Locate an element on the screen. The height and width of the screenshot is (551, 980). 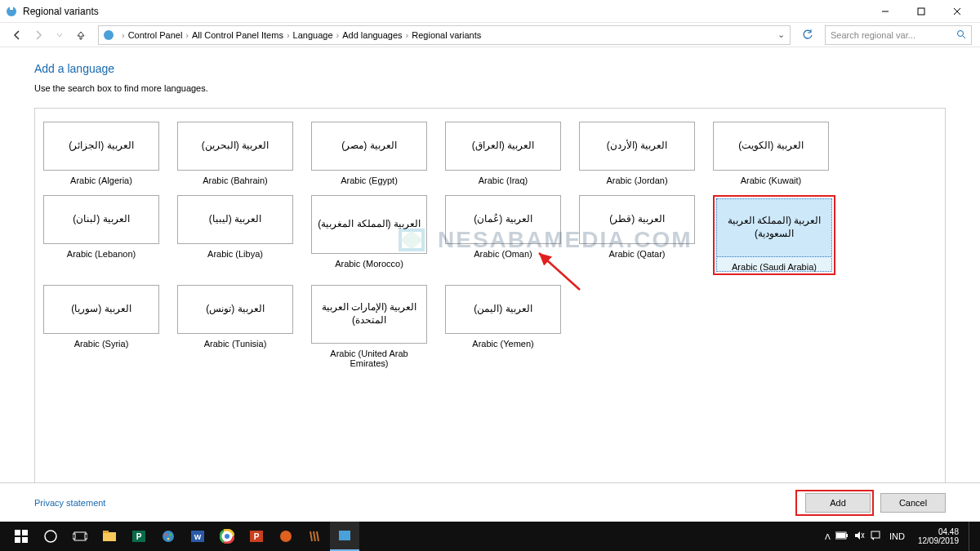
chevron-down-icon: ⌄ is located at coordinates (781, 34).